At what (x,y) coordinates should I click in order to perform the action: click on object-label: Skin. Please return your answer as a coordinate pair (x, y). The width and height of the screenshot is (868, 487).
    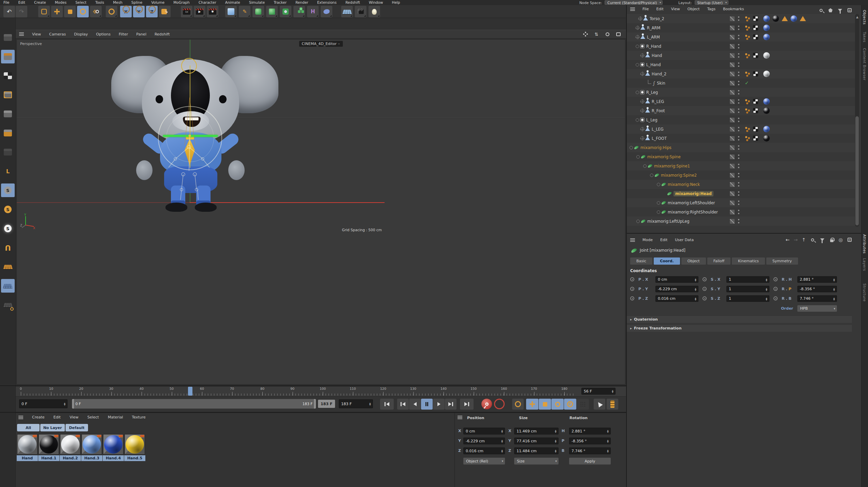
    Looking at the image, I should click on (661, 83).